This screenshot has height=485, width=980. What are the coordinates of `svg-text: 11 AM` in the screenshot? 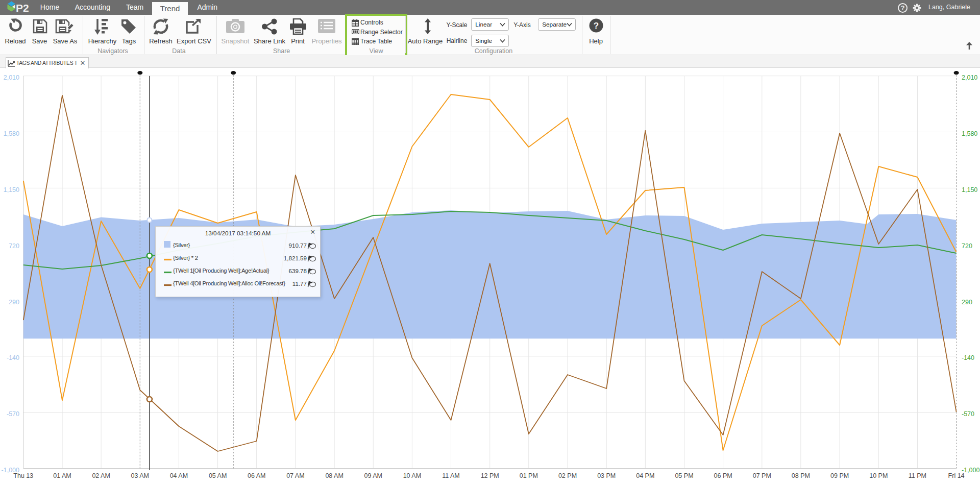 It's located at (451, 476).